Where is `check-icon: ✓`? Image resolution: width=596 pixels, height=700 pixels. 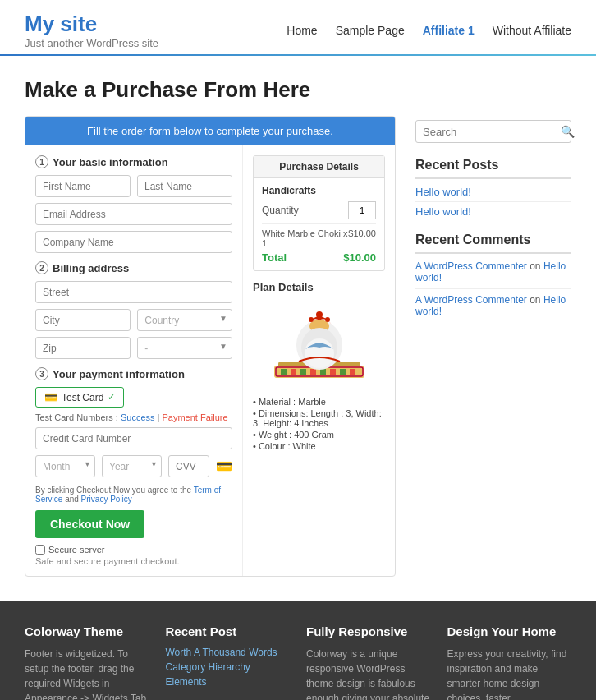
check-icon: ✓ is located at coordinates (112, 398).